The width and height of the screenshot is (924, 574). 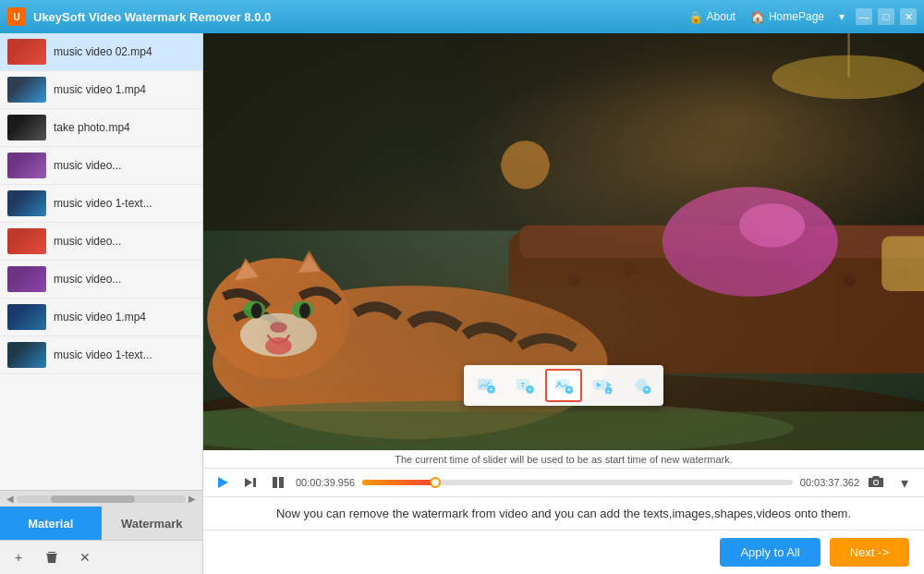 What do you see at coordinates (564, 385) in the screenshot?
I see `watermark-toolbar: + T +` at bounding box center [564, 385].